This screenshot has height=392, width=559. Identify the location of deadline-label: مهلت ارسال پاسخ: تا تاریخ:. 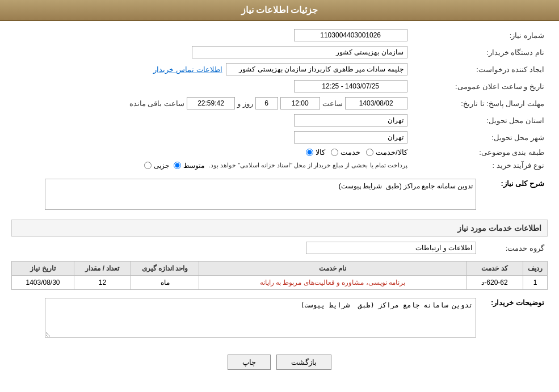
(479, 103).